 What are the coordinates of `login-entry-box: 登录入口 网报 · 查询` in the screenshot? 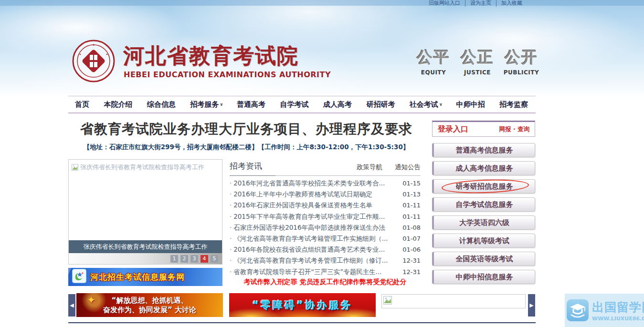 It's located at (484, 129).